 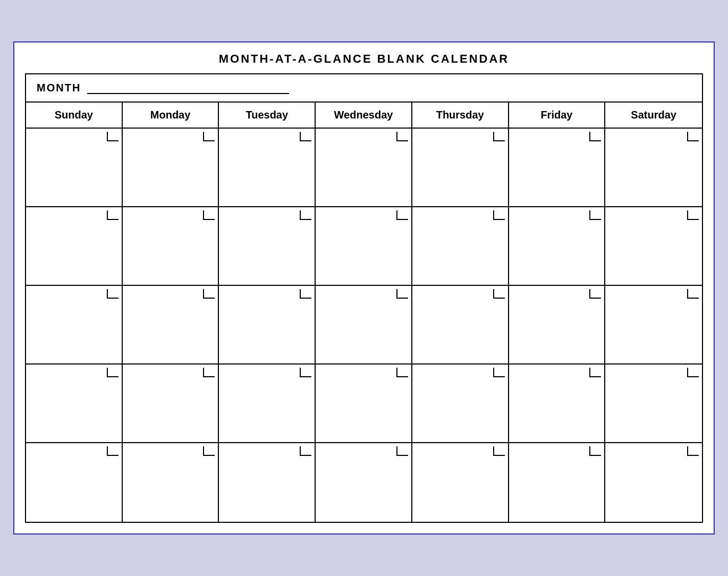 I want to click on cell-w3-sat, so click(x=654, y=325).